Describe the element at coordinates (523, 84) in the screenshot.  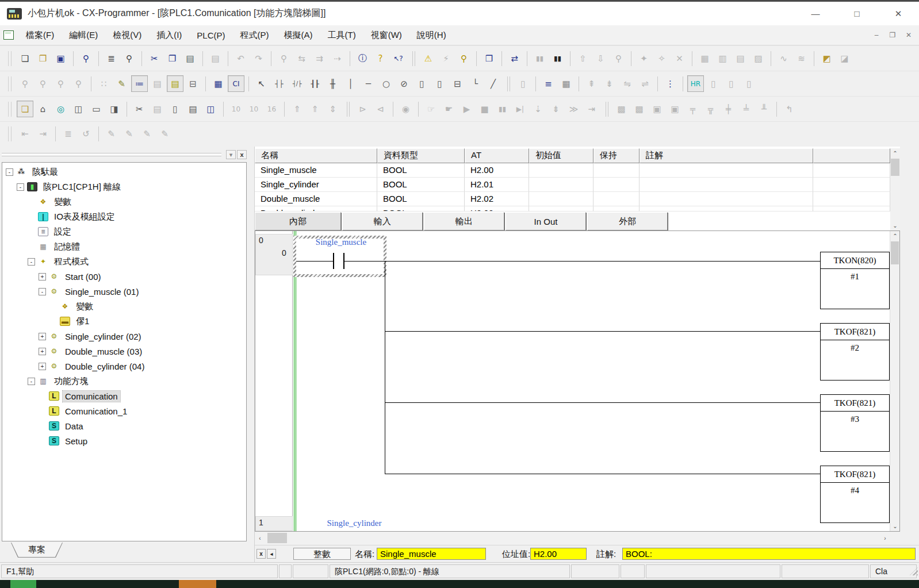
I see `page-break-icon: ▯` at that location.